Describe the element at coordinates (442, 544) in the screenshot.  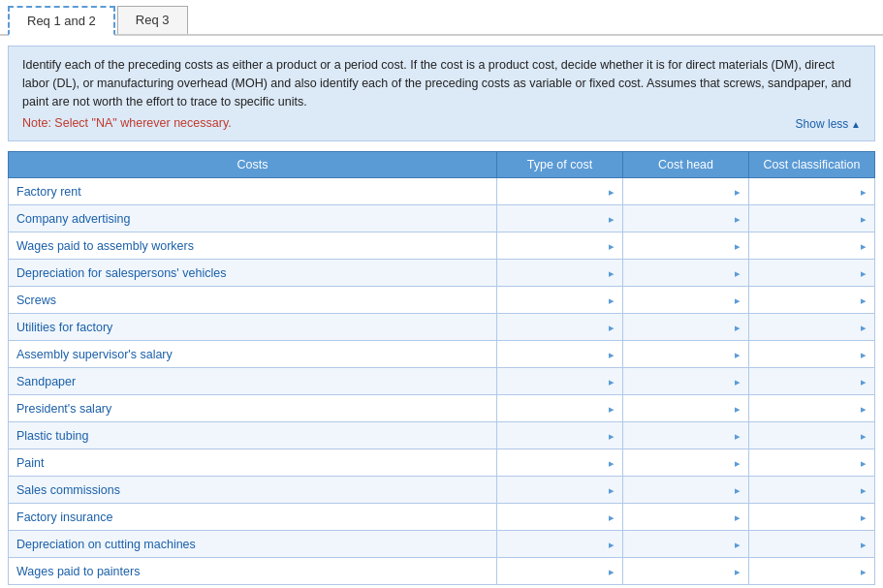
I see `table-row: Depreciation on cutting machines` at that location.